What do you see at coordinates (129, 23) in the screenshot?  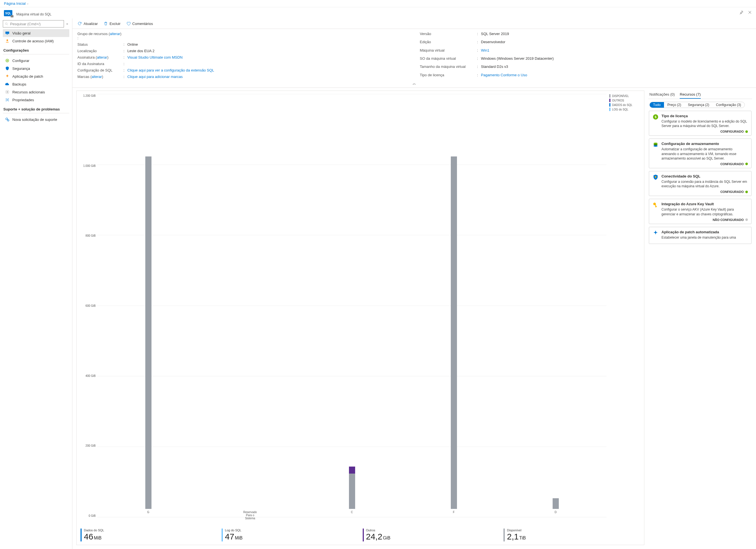 I see `heart-icon` at bounding box center [129, 23].